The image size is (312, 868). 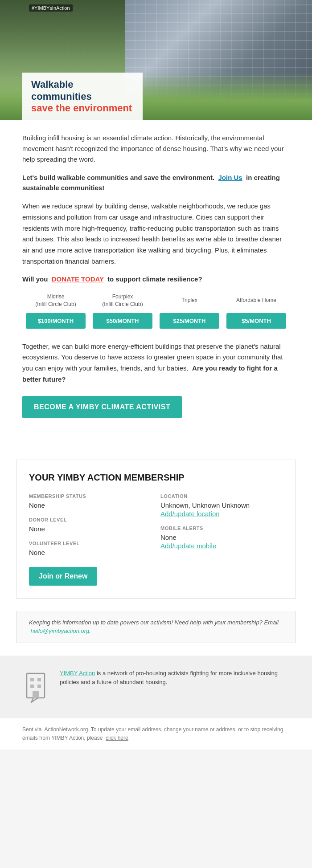 I want to click on hero-headline-line2-highlight: environment, so click(x=103, y=108).